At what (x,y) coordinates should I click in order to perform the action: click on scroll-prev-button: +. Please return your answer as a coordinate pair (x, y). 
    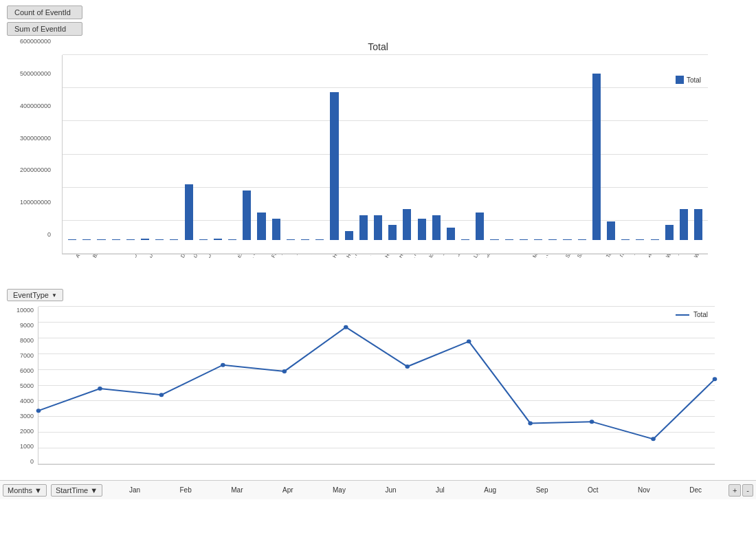
    Looking at the image, I should click on (735, 490).